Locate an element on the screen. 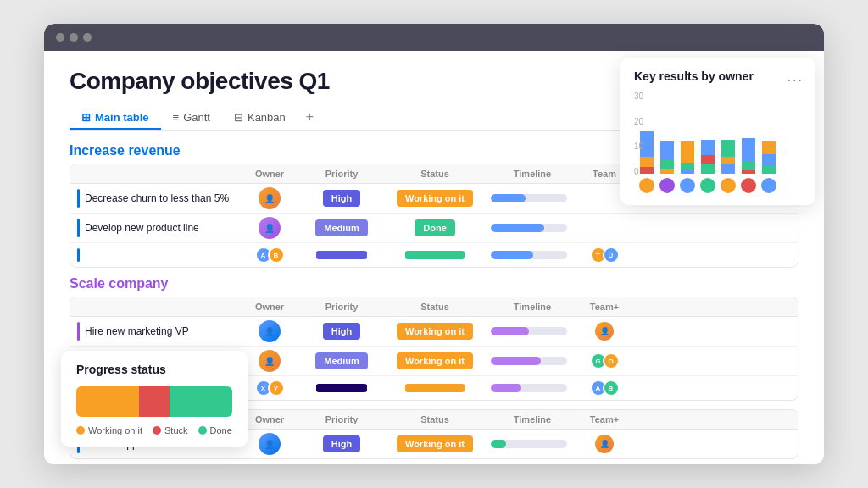  th-owner-2: Owner is located at coordinates (270, 307).